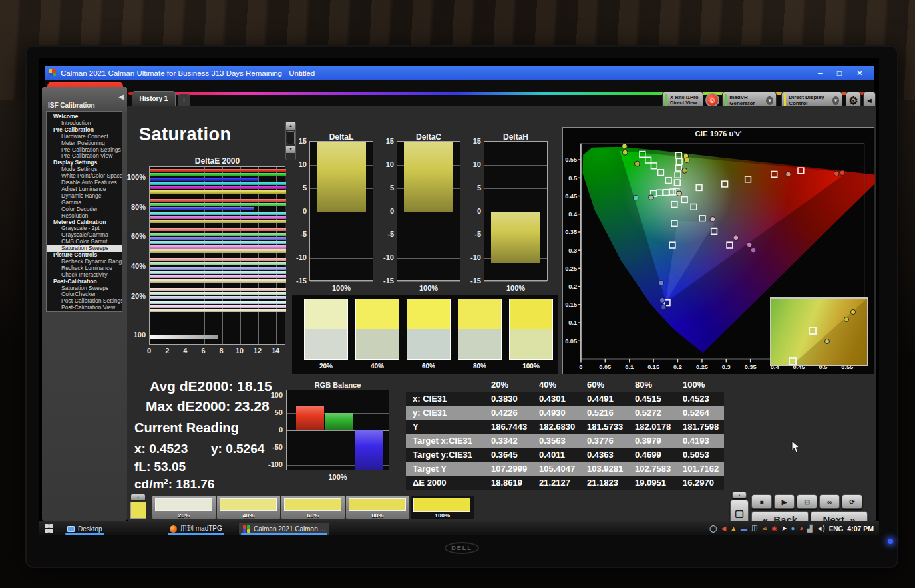 This screenshot has height=588, width=915. What do you see at coordinates (810, 529) in the screenshot?
I see `signal-icon: ▟` at bounding box center [810, 529].